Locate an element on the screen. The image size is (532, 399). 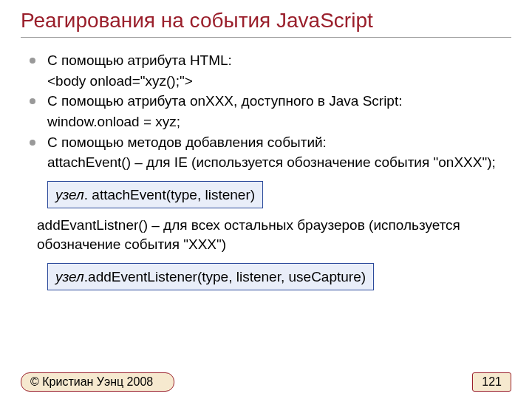
bullet-text: С помощью атрибута onXXX, доступного в J… is located at coordinates (279, 101).